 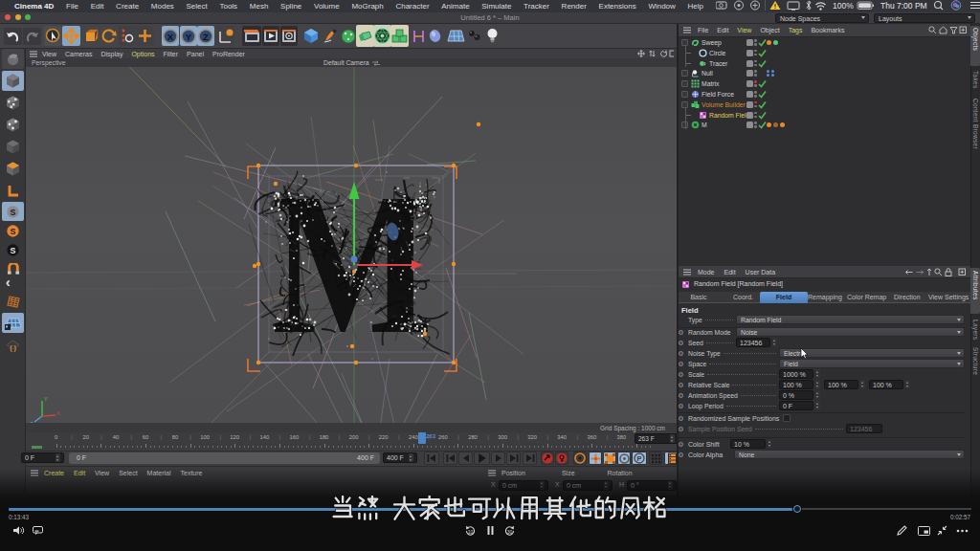 I want to click on svg-text: P, so click(x=639, y=459).